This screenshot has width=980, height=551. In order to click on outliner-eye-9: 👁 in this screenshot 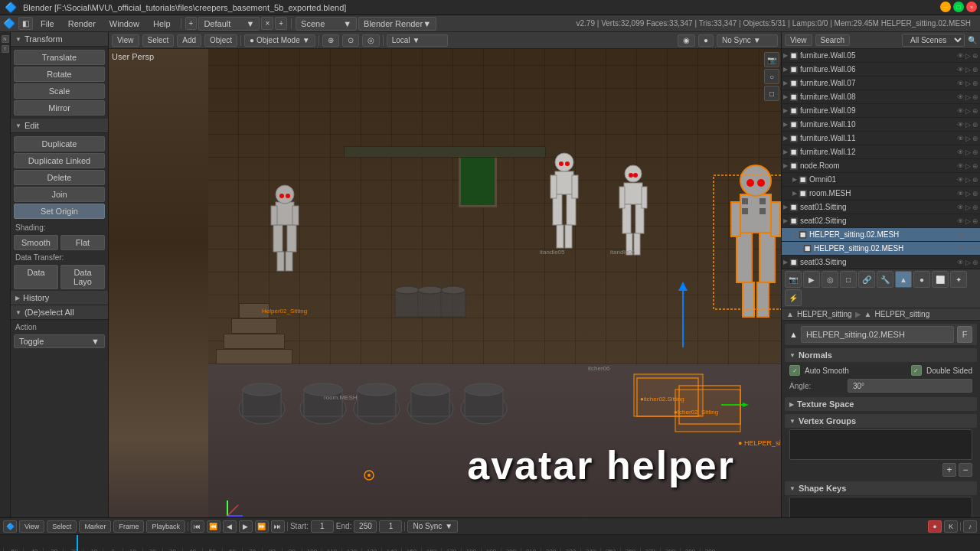, I will do `click(960, 180)`.